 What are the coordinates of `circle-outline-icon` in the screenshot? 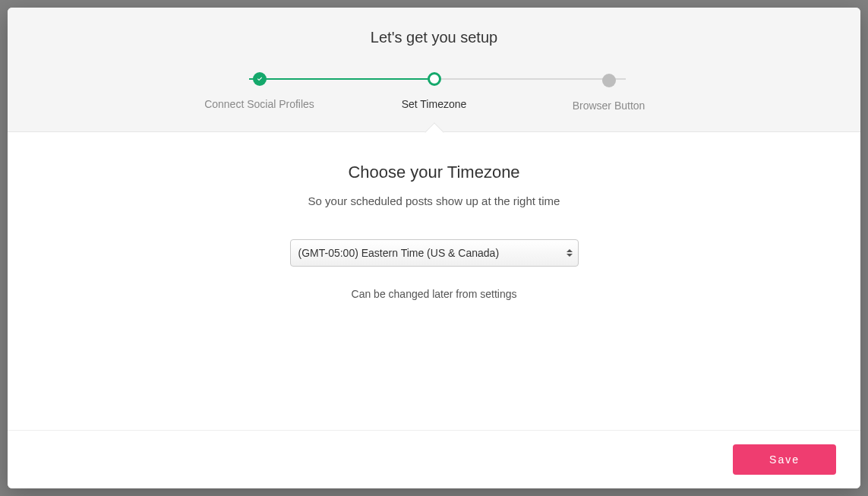 It's located at (434, 79).